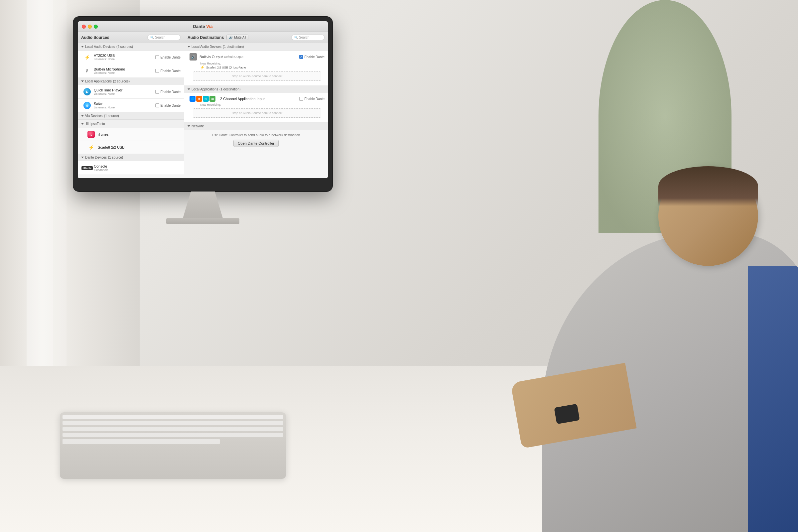 The image size is (798, 532). I want to click on builtin-output-subtitle: Default Output, so click(234, 57).